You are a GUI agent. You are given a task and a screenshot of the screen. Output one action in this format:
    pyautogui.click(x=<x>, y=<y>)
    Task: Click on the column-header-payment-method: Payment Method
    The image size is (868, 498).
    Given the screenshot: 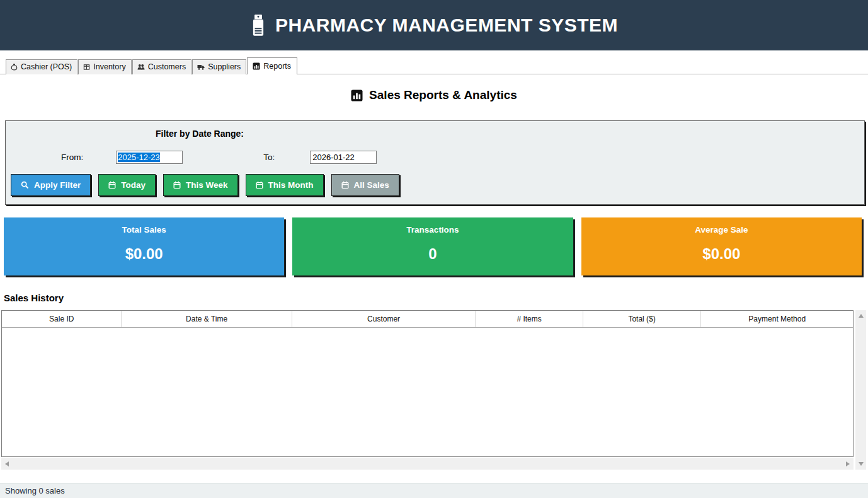 What is the action you would take?
    pyautogui.click(x=777, y=319)
    